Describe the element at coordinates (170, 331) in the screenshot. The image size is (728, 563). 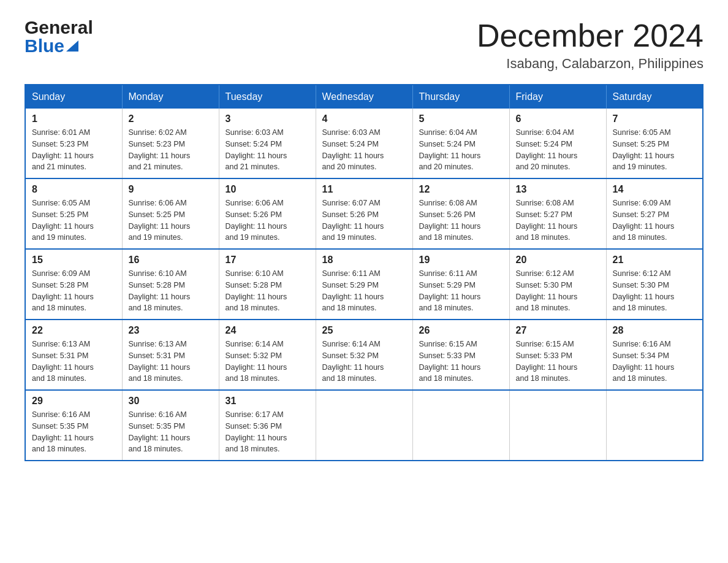
I see `day-number: 23` at that location.